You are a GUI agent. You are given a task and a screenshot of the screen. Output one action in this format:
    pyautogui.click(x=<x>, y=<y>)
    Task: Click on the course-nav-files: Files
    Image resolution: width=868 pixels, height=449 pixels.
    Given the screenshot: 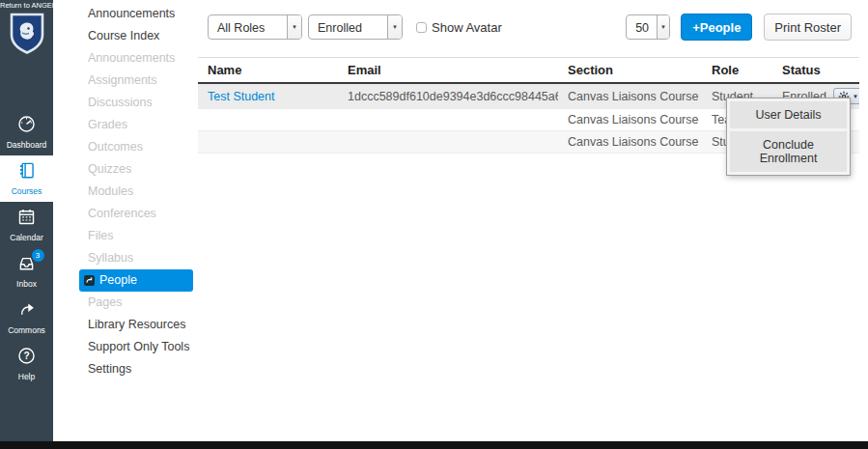 What is the action you would take?
    pyautogui.click(x=137, y=236)
    